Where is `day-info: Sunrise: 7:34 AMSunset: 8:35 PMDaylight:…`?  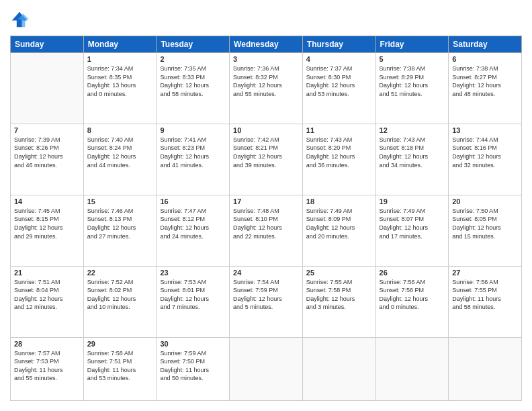
day-info: Sunrise: 7:34 AMSunset: 8:35 PMDaylight:… is located at coordinates (120, 81).